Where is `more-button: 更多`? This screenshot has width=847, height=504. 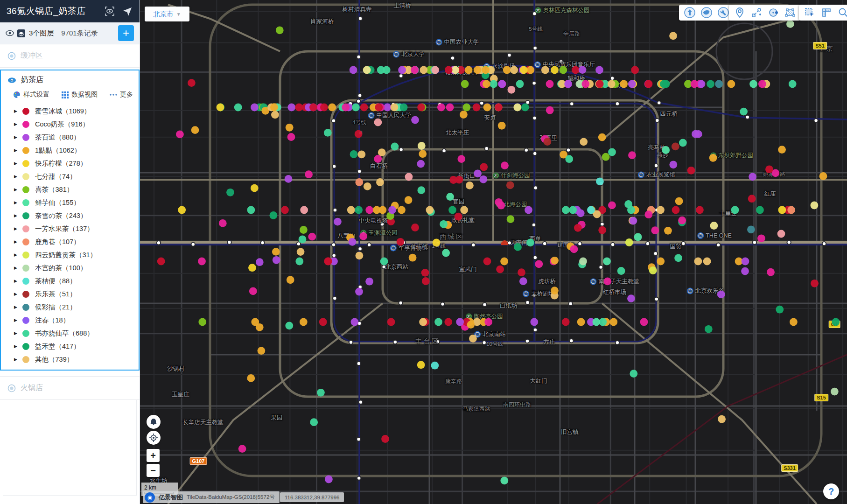 more-button: 更多 is located at coordinates (121, 95).